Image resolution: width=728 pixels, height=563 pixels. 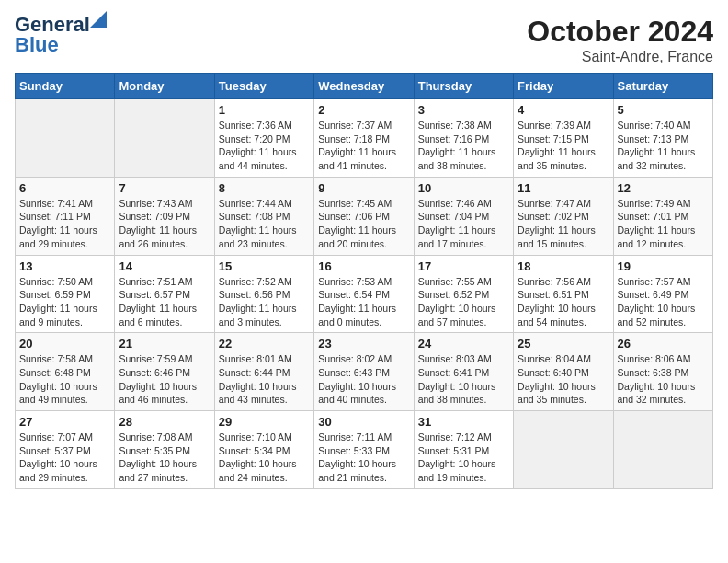 What do you see at coordinates (563, 188) in the screenshot?
I see `day-number: 11` at bounding box center [563, 188].